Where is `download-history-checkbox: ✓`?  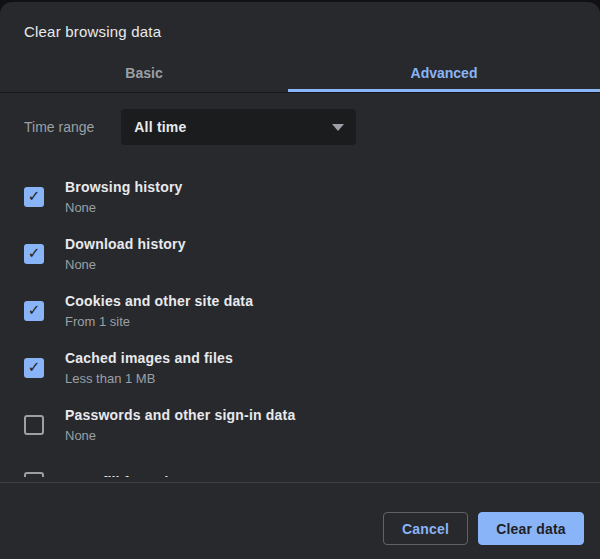
download-history-checkbox: ✓ is located at coordinates (34, 254).